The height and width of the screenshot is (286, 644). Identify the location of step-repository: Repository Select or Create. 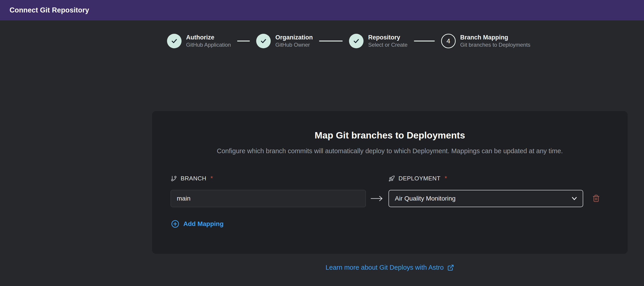
(378, 41).